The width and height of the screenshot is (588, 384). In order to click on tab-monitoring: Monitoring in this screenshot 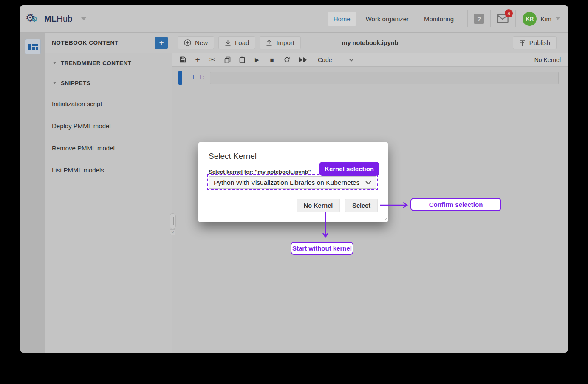, I will do `click(439, 19)`.